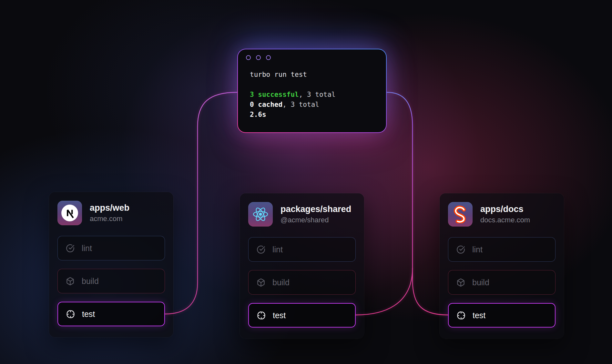 This screenshot has width=612, height=364. I want to click on package-header: apps/docs docs.acme.com, so click(502, 214).